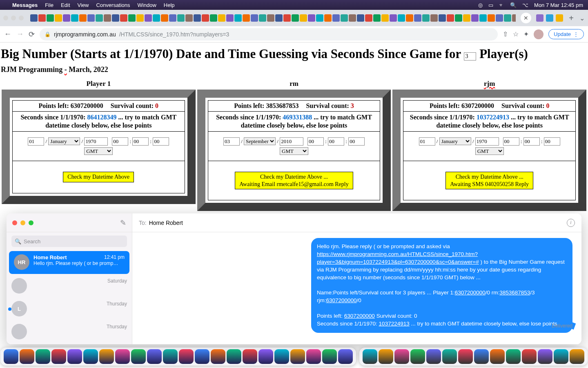  Describe the element at coordinates (169, 5) in the screenshot. I see `menu-help: Help` at that location.